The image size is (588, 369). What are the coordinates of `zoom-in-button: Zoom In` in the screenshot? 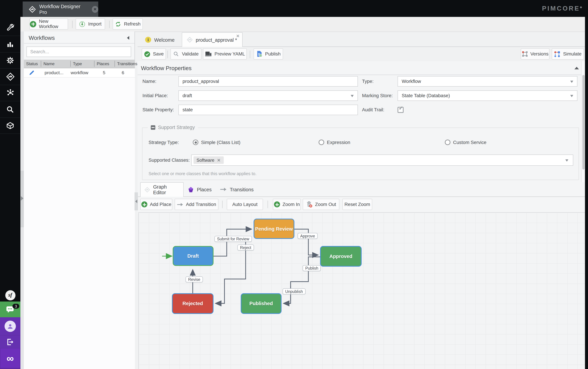 It's located at (287, 205).